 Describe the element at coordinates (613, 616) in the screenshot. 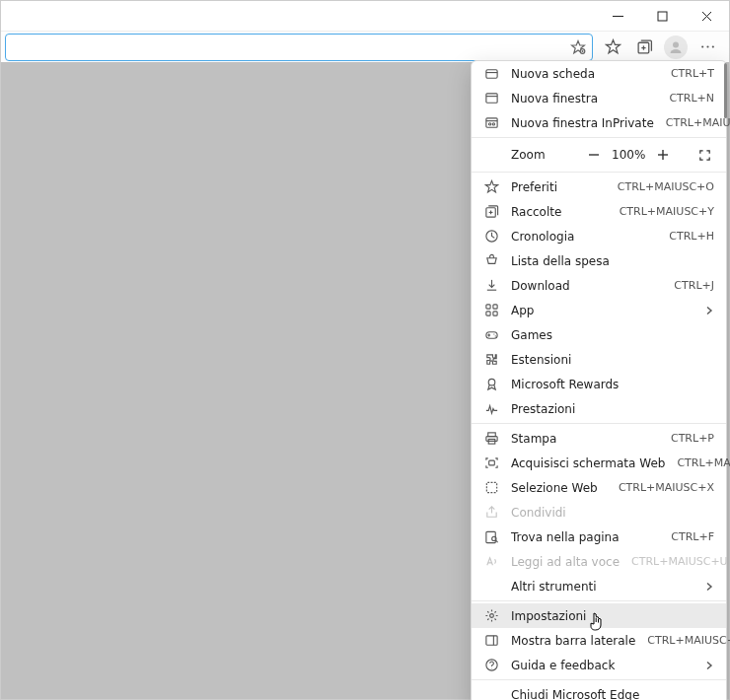

I see `menu-item-label: Impostazioni` at that location.